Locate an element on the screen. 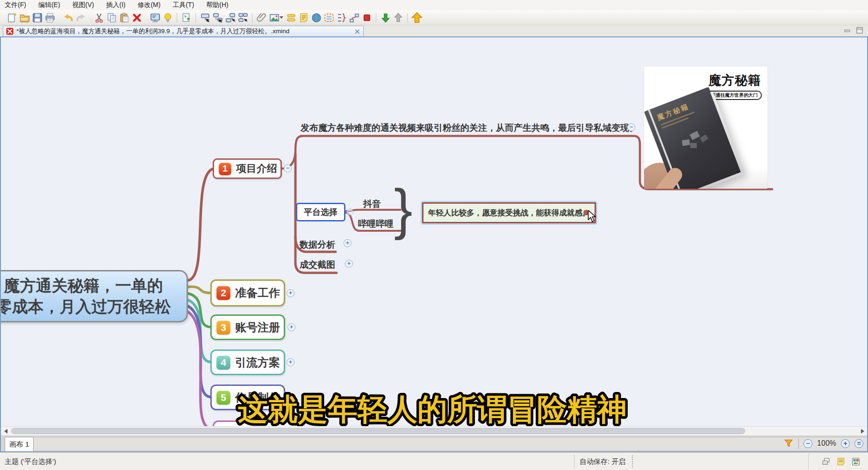 This screenshot has height=470, width=868. main-topic-3: 3 账号注册 is located at coordinates (248, 327).